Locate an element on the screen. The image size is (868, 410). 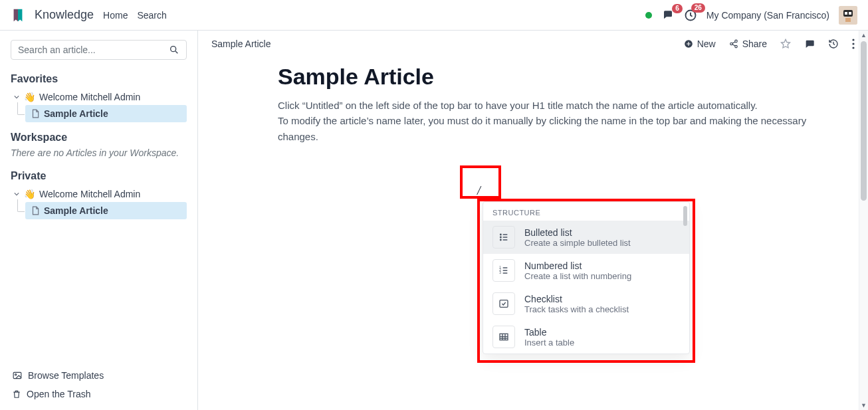
nav-left: Knowledge Home Search is located at coordinates (89, 15).